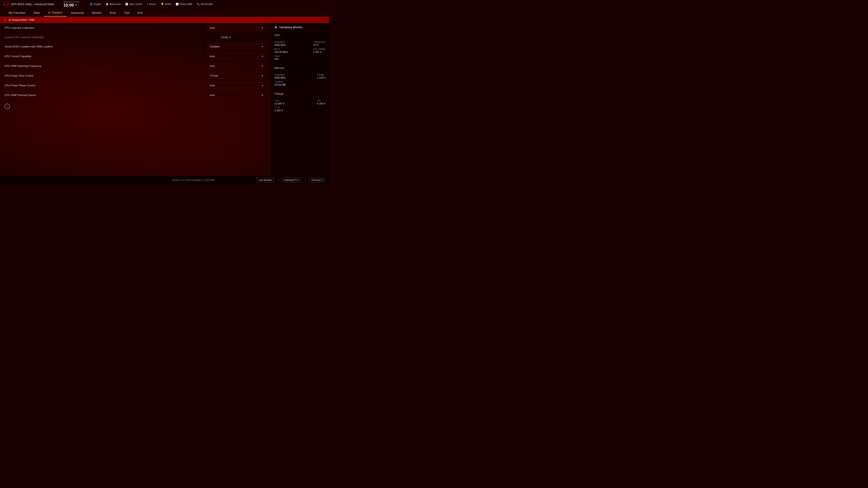  I want to click on hw-monitor-panel: 🖥 Hardware Monitor CPU Frequency 4900 MH…, so click(300, 99).